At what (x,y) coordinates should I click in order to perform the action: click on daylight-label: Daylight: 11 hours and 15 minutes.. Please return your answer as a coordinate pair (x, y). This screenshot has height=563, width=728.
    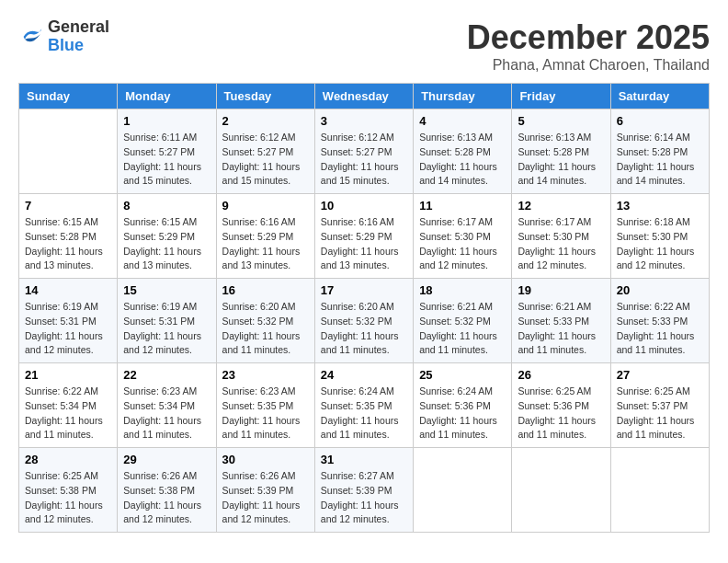
    Looking at the image, I should click on (261, 174).